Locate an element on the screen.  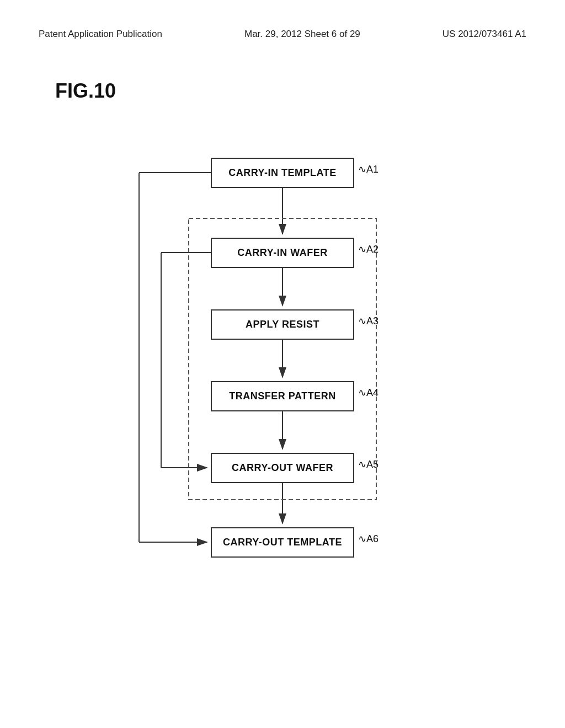
label-A6: ∿A6 is located at coordinates (369, 539).